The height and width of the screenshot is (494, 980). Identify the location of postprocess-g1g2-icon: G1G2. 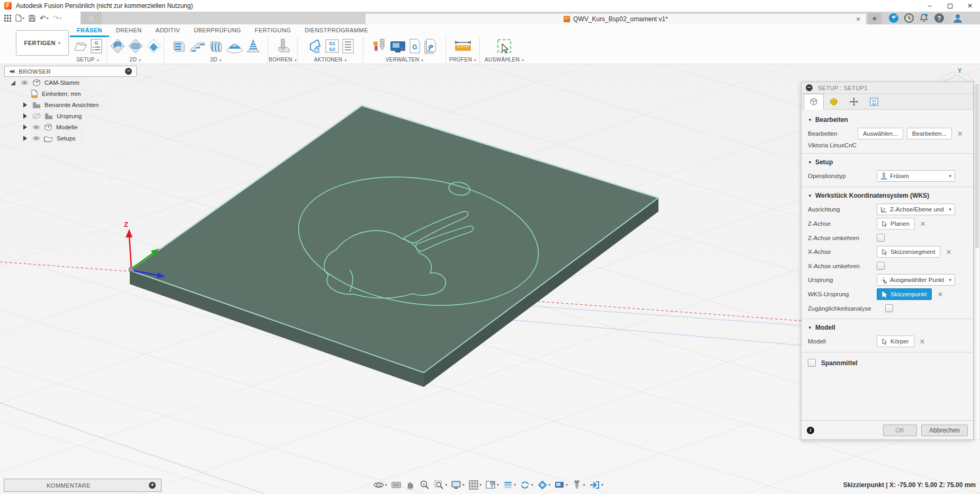
(332, 46).